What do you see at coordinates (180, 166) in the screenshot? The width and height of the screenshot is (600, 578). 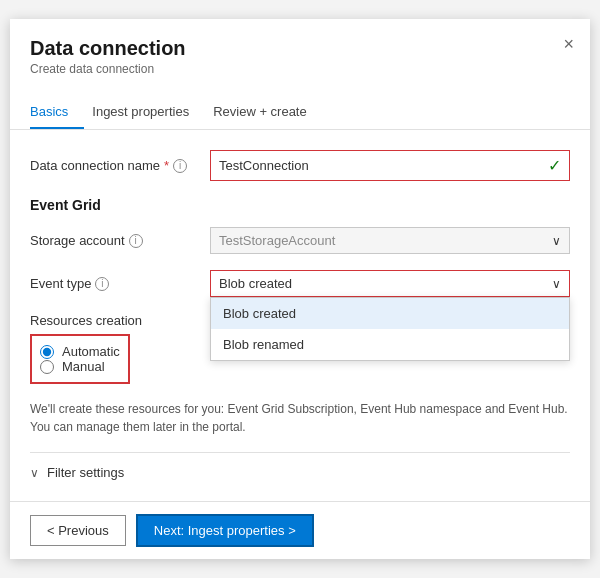 I see `connection-name-info-icon: i` at bounding box center [180, 166].